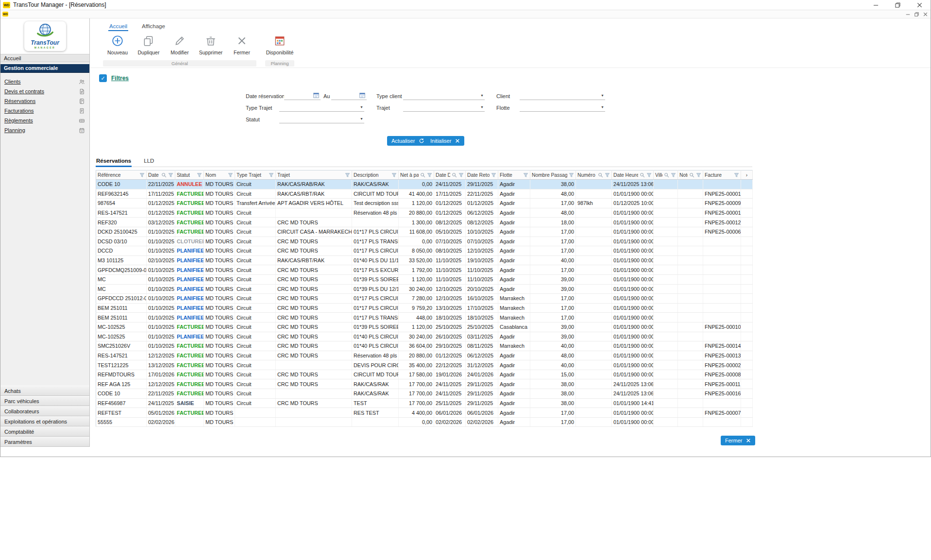  I want to click on table-row: DCCD01/10/2025PLANIFIEEMD TOURSCircuitCR…, so click(424, 251).